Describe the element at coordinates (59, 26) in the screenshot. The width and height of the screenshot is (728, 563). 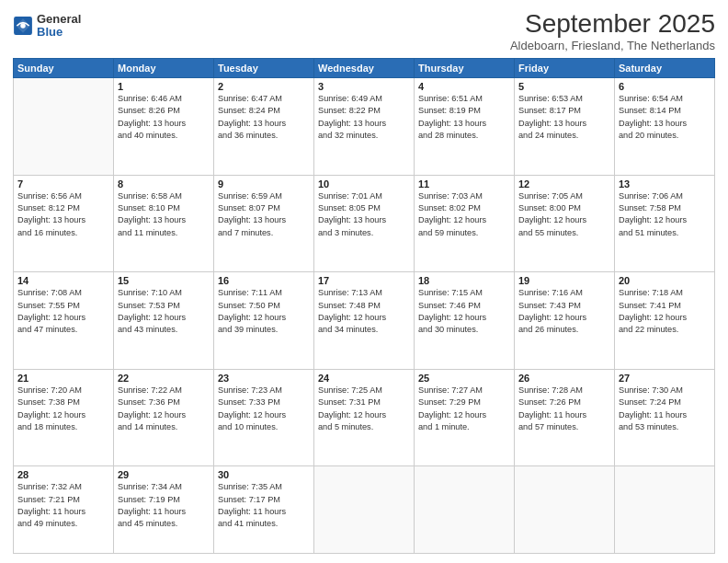
I see `logo-text: General Blue` at that location.